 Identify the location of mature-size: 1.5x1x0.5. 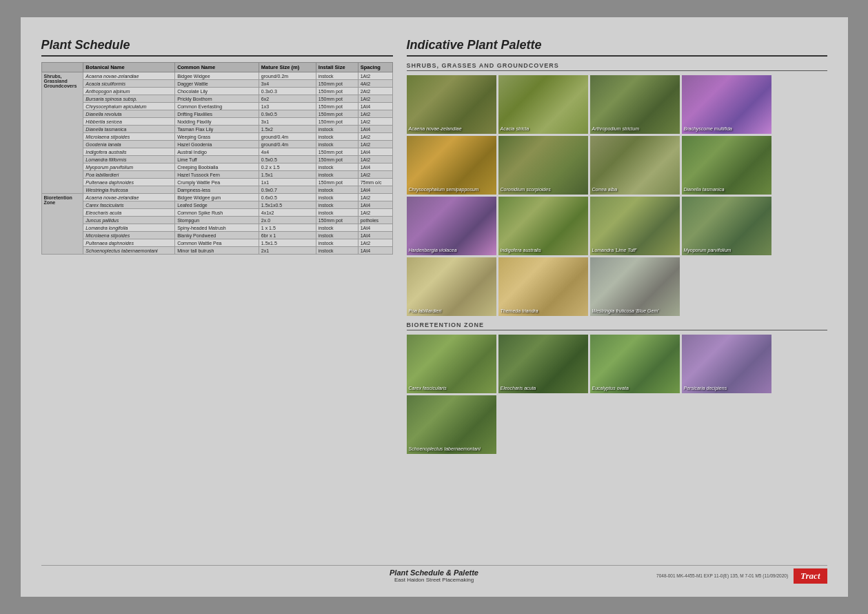
(287, 206).